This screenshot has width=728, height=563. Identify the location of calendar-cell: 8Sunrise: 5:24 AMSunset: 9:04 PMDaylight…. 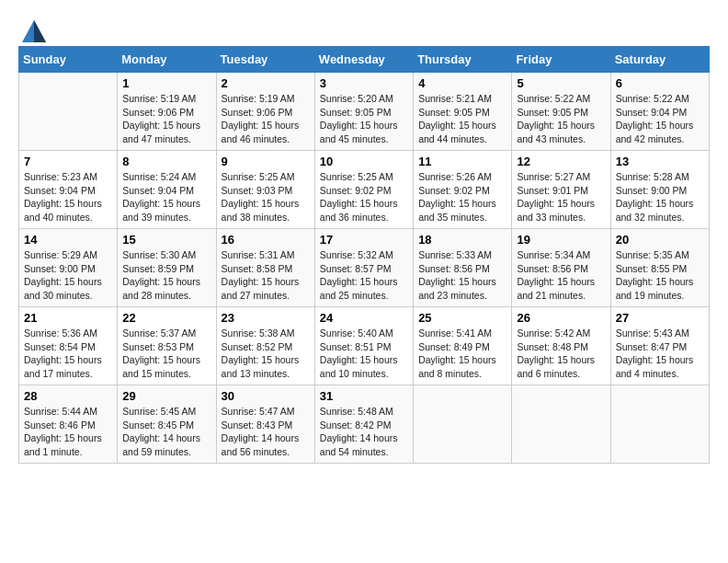
(167, 190).